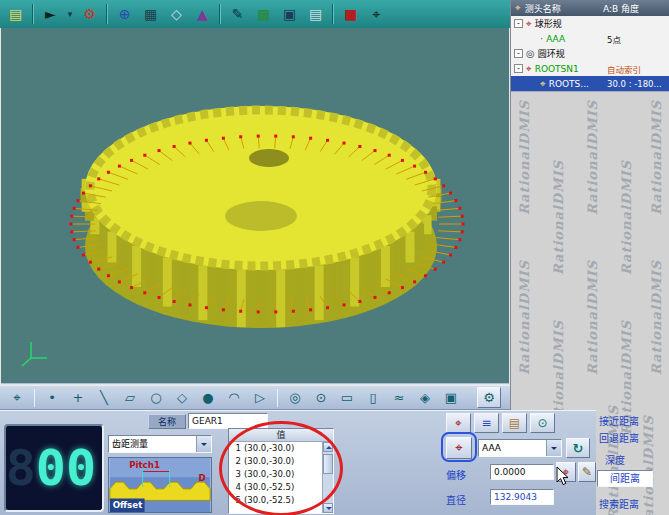 The image size is (669, 515). What do you see at coordinates (399, 398) in the screenshot?
I see `curve-icon: ≈` at bounding box center [399, 398].